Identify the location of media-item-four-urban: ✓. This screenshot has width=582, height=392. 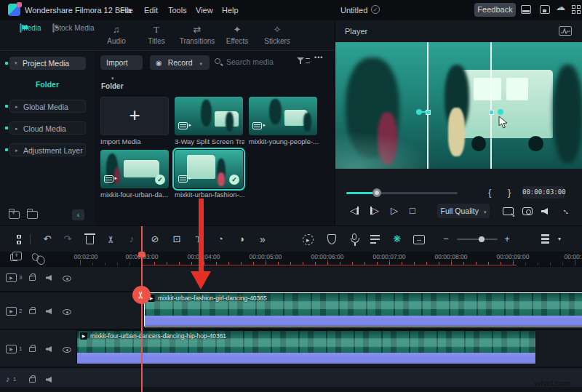
(135, 169).